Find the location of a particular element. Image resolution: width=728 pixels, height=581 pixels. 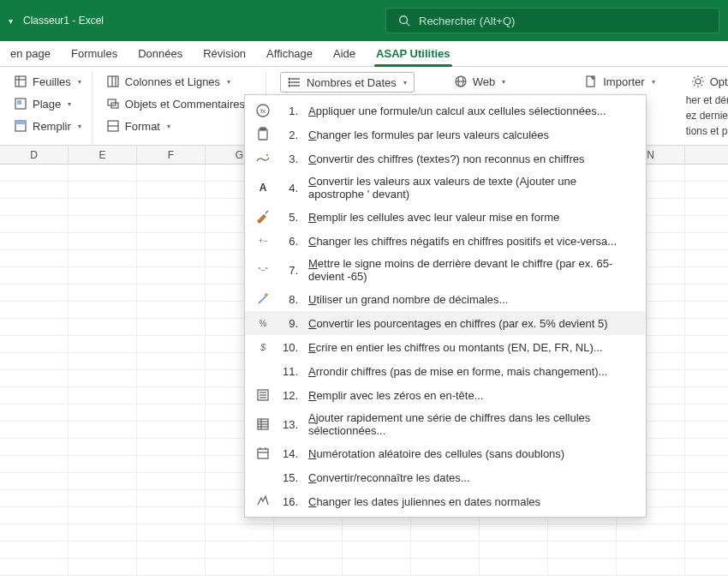

search-box: Rechercher (Alt+Q) is located at coordinates (552, 21).